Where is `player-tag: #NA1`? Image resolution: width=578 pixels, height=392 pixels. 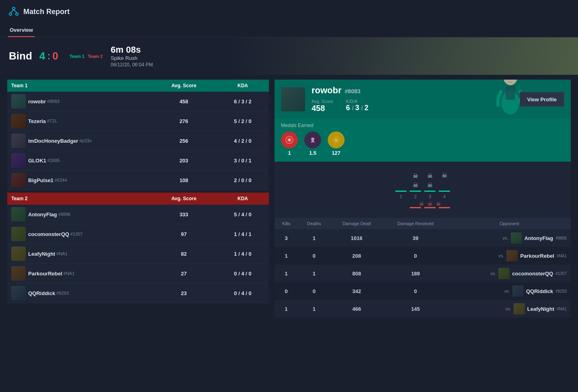
player-tag: #NA1 is located at coordinates (62, 254).